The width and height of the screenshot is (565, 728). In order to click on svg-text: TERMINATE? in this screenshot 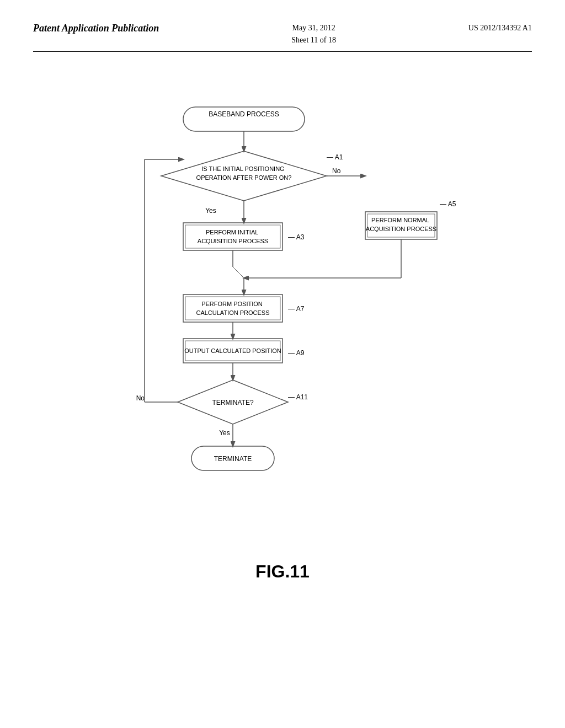, I will do `click(233, 403)`.